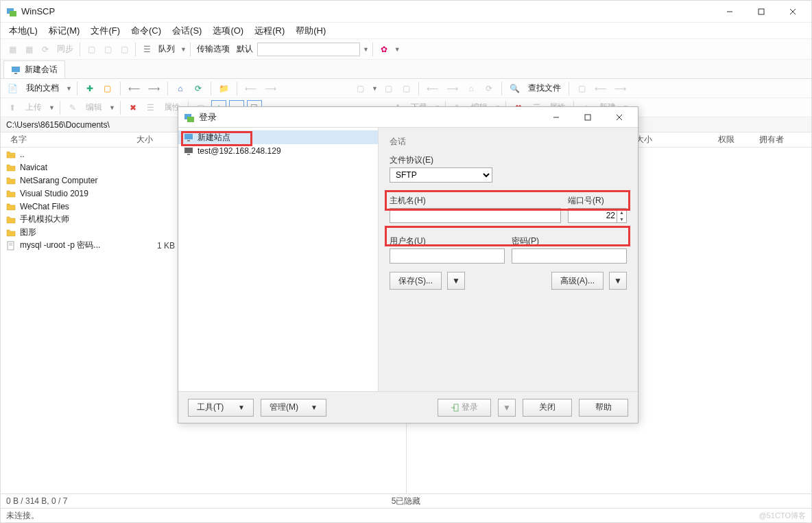 The height and width of the screenshot is (523, 812). What do you see at coordinates (224, 89) in the screenshot?
I see `fav-icon: 📁` at bounding box center [224, 89].